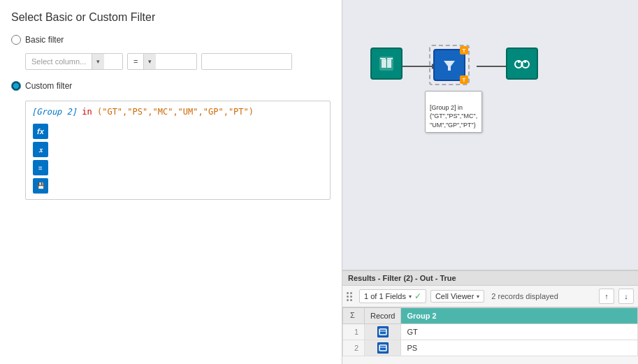 Image resolution: width=638 pixels, height=364 pixels. Describe the element at coordinates (522, 64) in the screenshot. I see `browse-node-icon` at that location.